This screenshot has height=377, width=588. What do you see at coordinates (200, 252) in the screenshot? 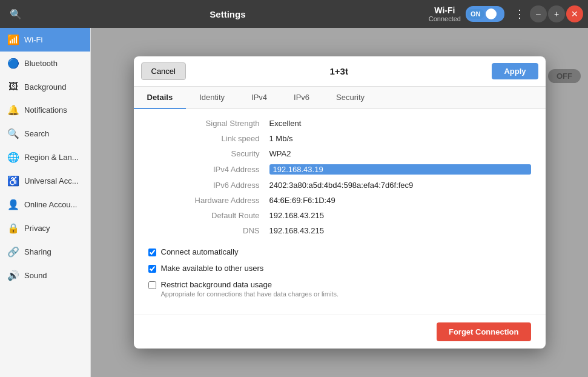
I see `checkbox-label-connect-auto: Connect automatically` at bounding box center [200, 252].